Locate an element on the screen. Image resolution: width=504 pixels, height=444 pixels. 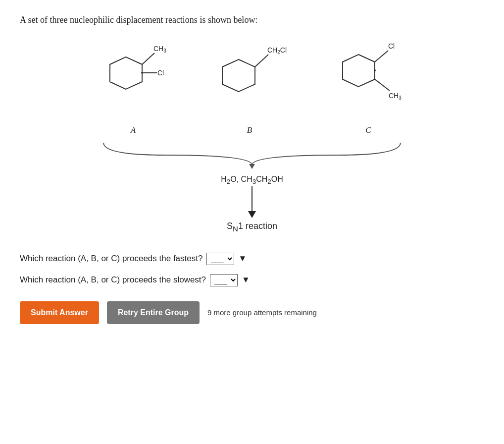
question-slowest-text: Which reaction (A, B, or C) proceeds the… is located at coordinates (113, 280).